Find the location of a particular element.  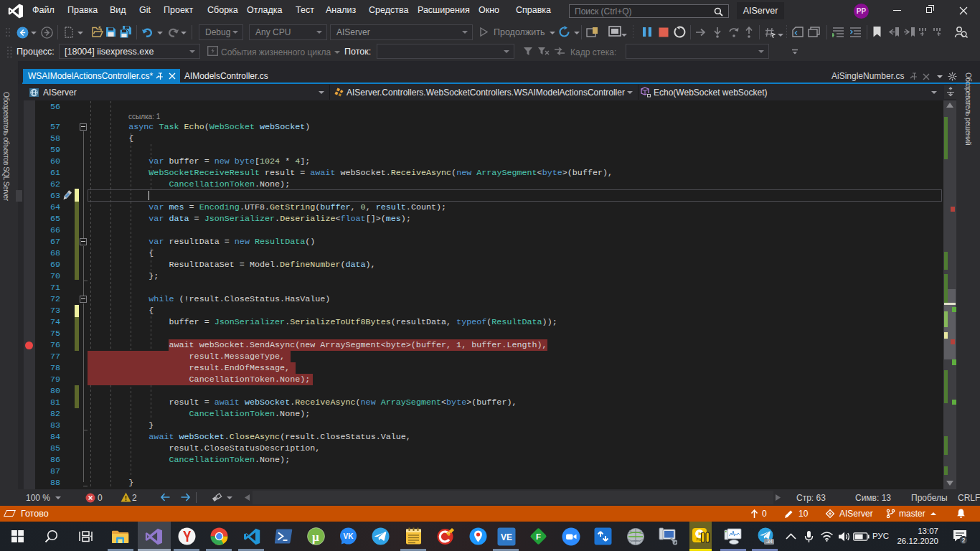

svg-text: PIs is located at coordinates (699, 540).